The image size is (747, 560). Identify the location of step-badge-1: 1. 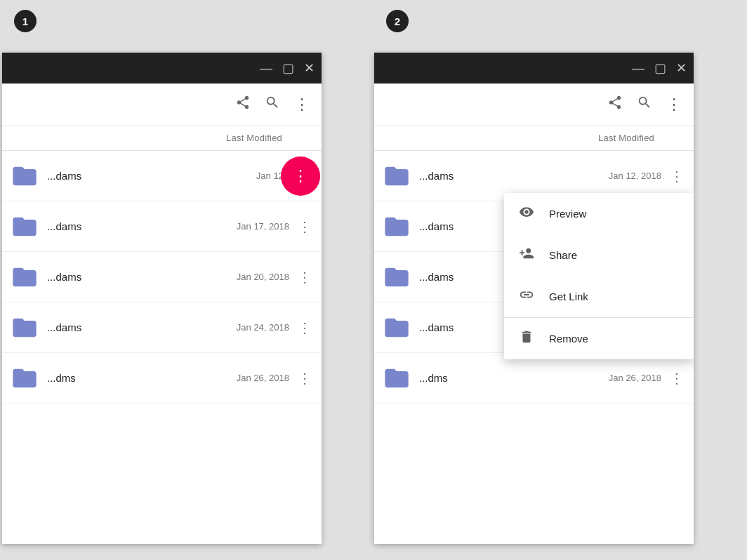
(25, 21).